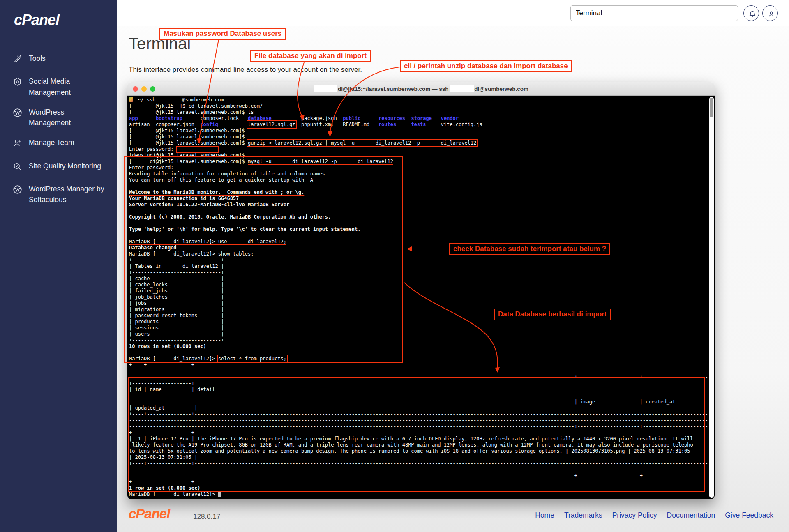 Image resolution: width=789 pixels, height=532 pixels. What do you see at coordinates (712, 297) in the screenshot?
I see `terminal-scrollbar` at bounding box center [712, 297].